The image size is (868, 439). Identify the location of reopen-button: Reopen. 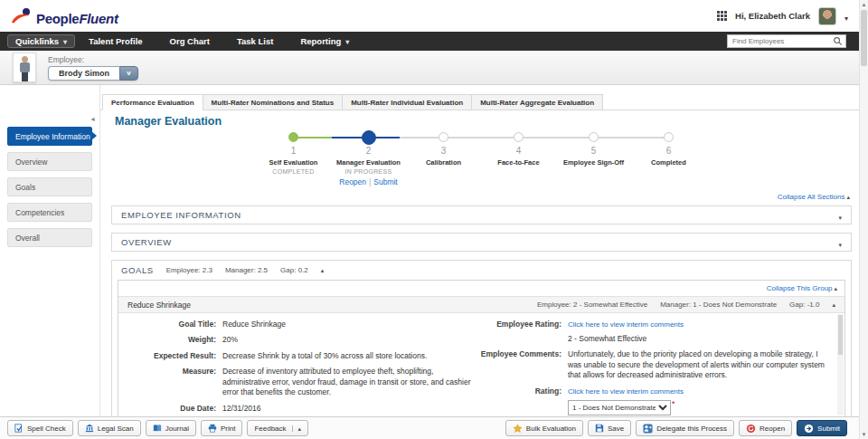
(765, 428).